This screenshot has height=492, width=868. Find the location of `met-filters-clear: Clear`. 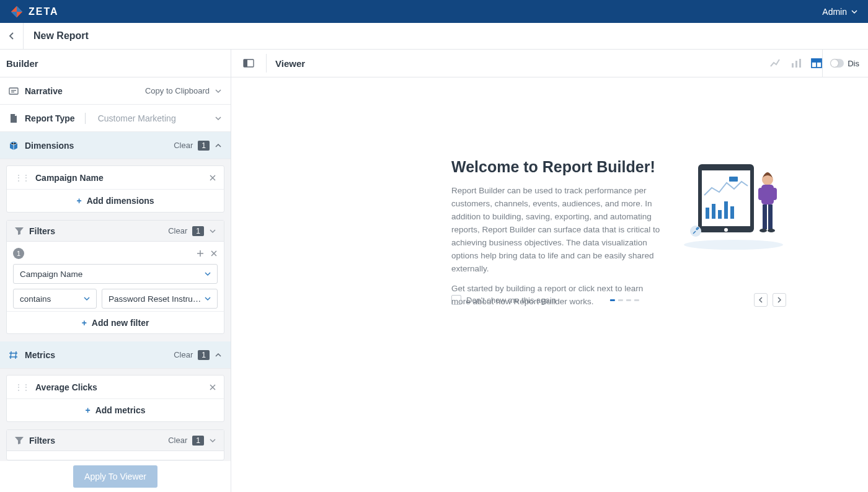

met-filters-clear: Clear is located at coordinates (177, 440).